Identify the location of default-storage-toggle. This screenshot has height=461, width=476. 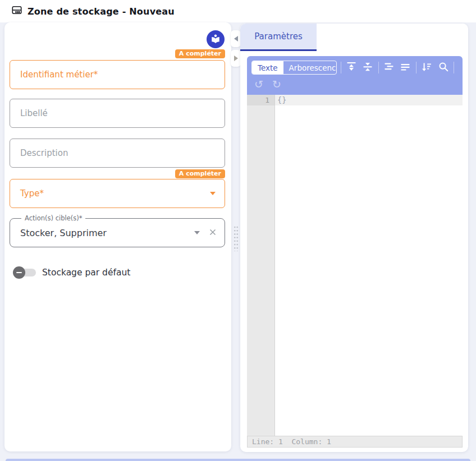
(25, 273).